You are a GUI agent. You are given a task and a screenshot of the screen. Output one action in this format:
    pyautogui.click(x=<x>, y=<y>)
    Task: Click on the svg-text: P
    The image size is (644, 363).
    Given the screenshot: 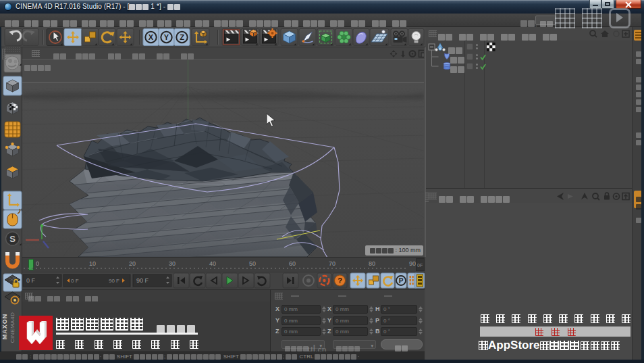 What is the action you would take?
    pyautogui.click(x=401, y=281)
    